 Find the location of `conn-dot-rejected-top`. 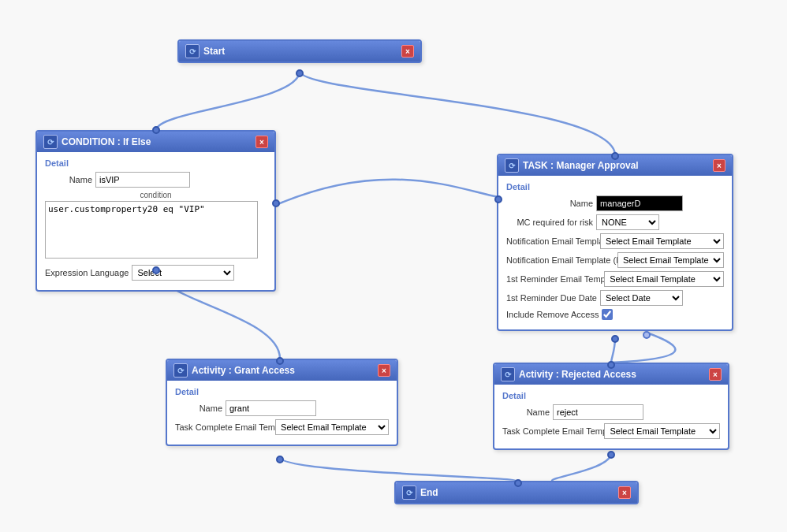

conn-dot-rejected-top is located at coordinates (611, 365).